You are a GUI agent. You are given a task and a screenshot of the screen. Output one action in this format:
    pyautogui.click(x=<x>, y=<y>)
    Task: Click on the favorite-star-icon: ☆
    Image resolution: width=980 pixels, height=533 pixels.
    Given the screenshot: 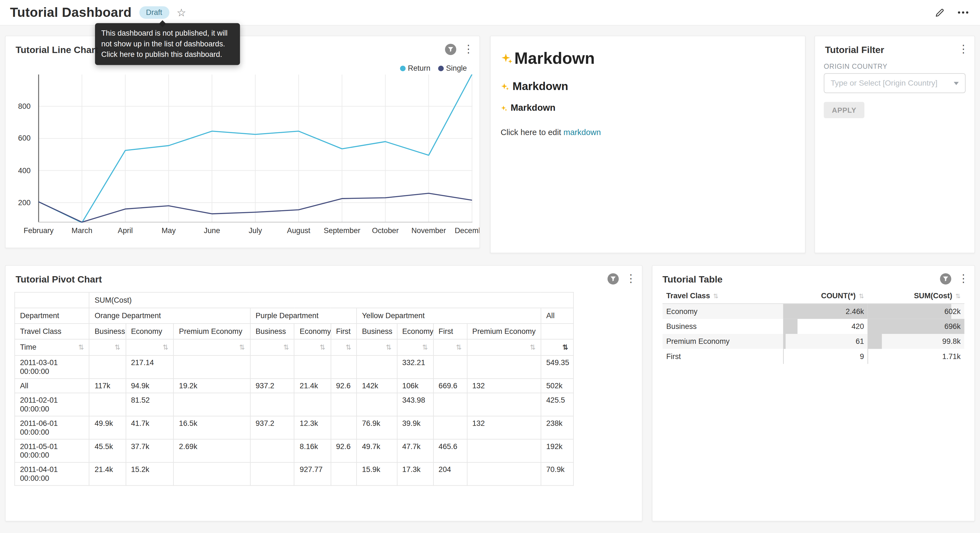 What is the action you would take?
    pyautogui.click(x=181, y=12)
    